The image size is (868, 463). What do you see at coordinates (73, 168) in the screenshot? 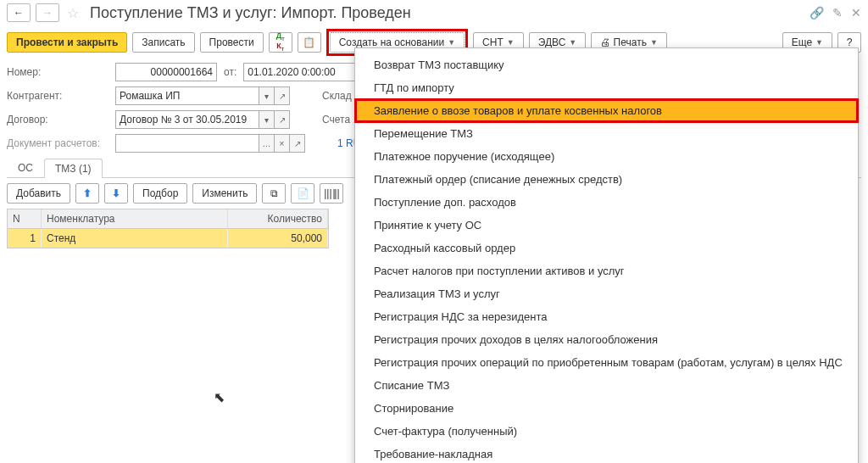
I see `tab-tmz: ТМЗ (1)` at bounding box center [73, 168].